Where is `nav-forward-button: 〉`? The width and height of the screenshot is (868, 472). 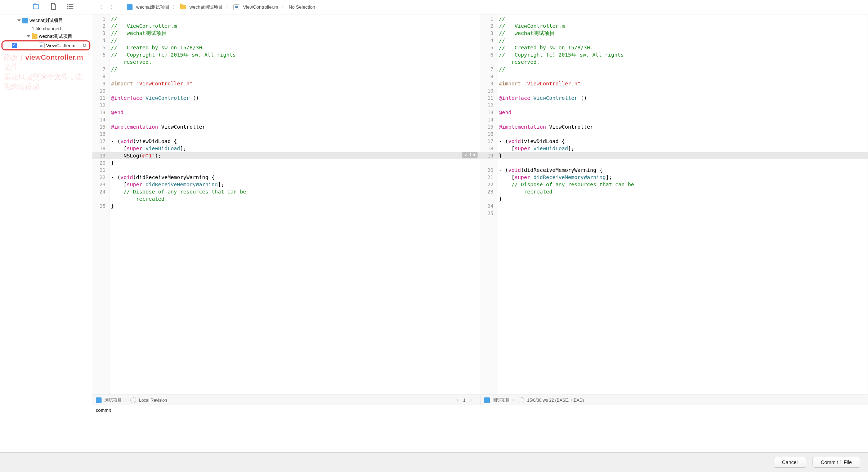
nav-forward-button: 〉 is located at coordinates (113, 7).